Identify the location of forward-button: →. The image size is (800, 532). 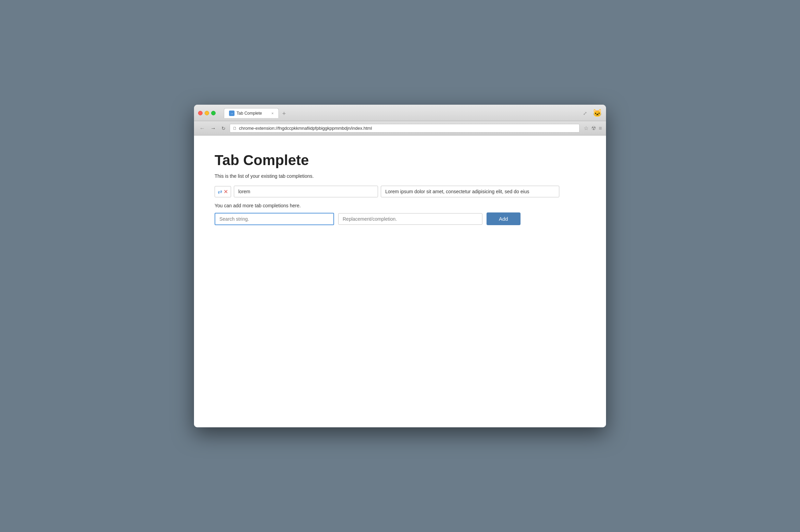
(213, 128).